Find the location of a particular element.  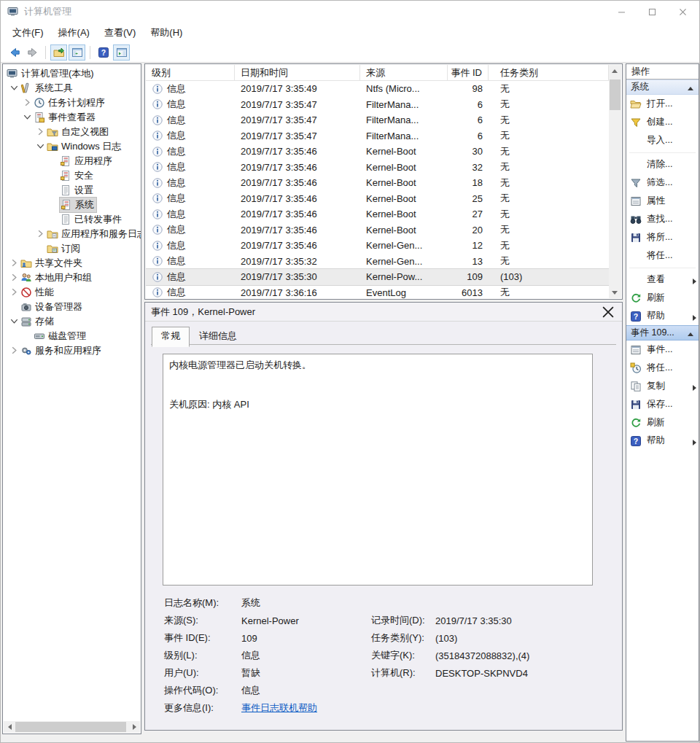

tab-0: 常规 is located at coordinates (171, 337).